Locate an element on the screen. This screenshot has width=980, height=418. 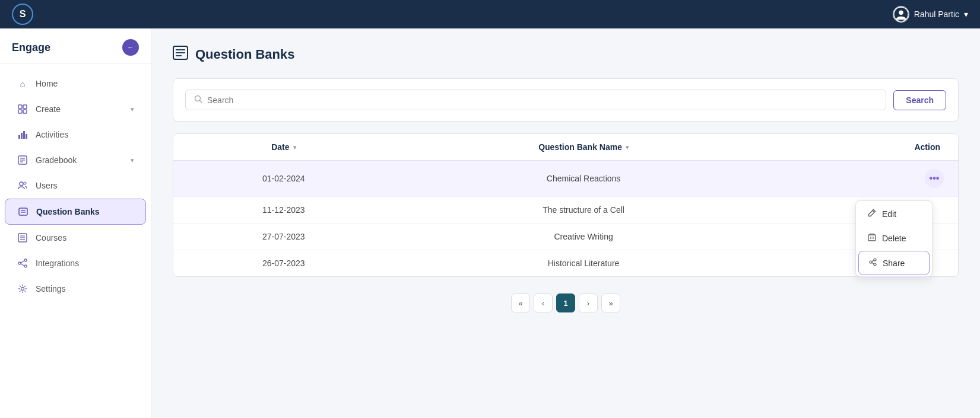
sidebar-item-create: Create ▾ is located at coordinates (75, 109).